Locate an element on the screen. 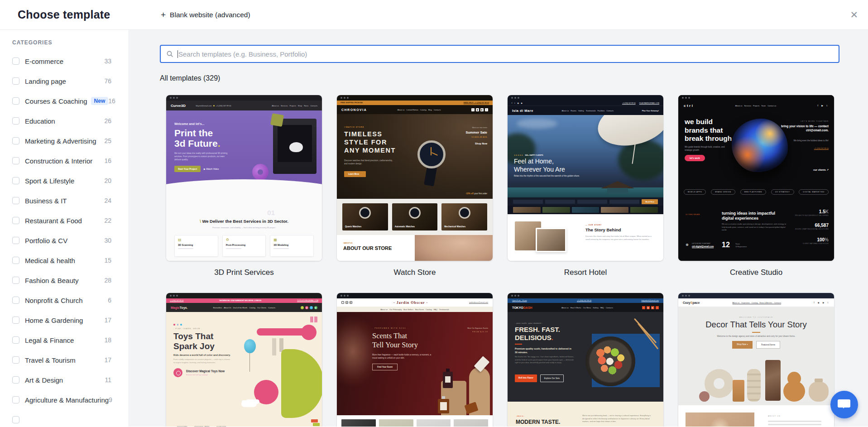  category-item: Portfolio & CV 30 is located at coordinates (64, 240).